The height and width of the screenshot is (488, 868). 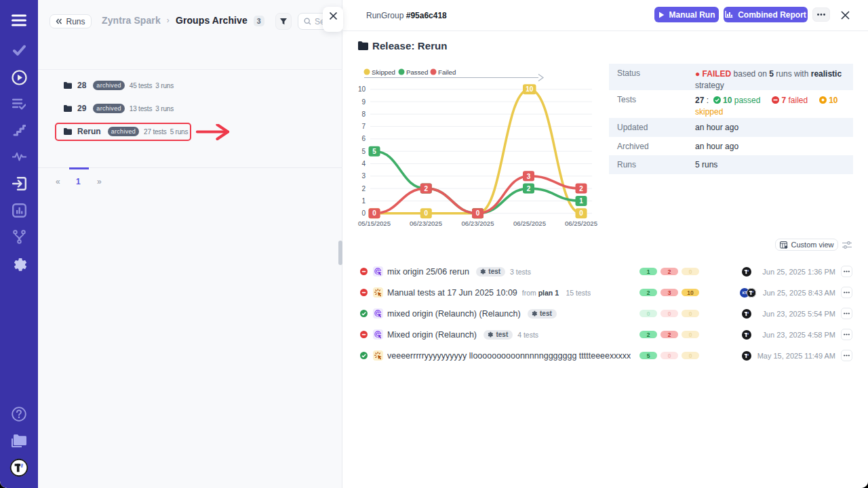 What do you see at coordinates (363, 126) in the screenshot?
I see `svg-text: 7` at bounding box center [363, 126].